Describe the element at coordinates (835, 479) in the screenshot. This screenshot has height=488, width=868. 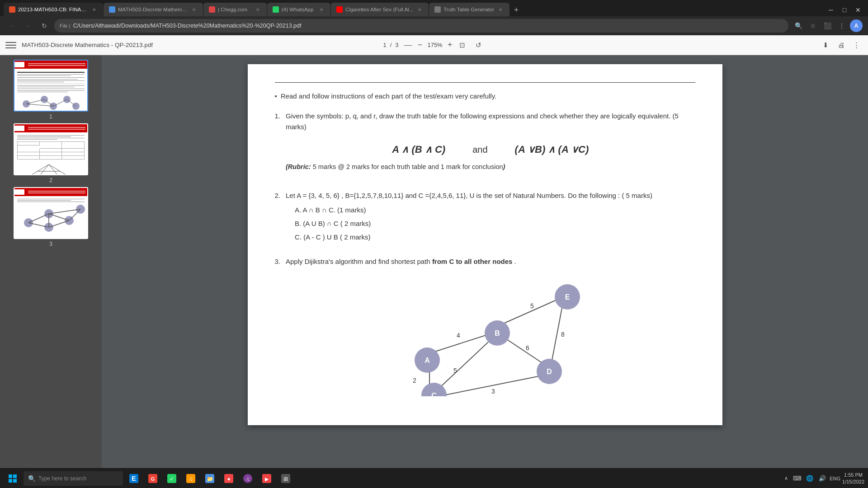
I see `battery-icon: ENG` at that location.